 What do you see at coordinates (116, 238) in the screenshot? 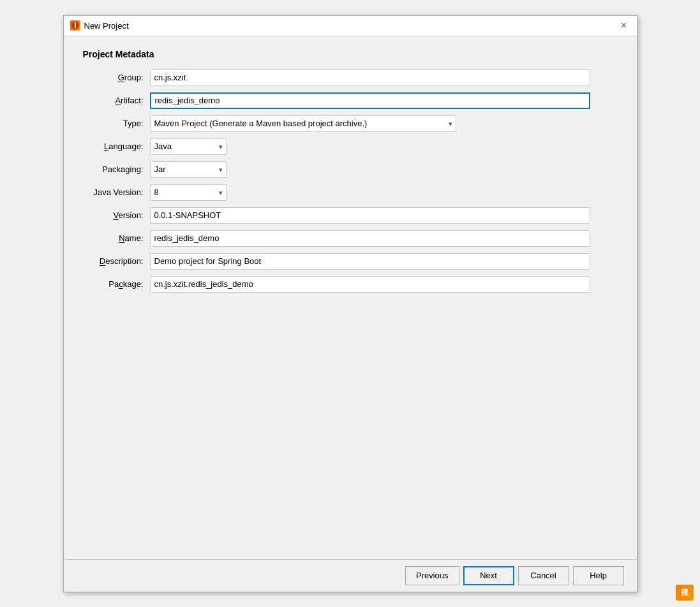
I see `name-label: Name:` at bounding box center [116, 238].